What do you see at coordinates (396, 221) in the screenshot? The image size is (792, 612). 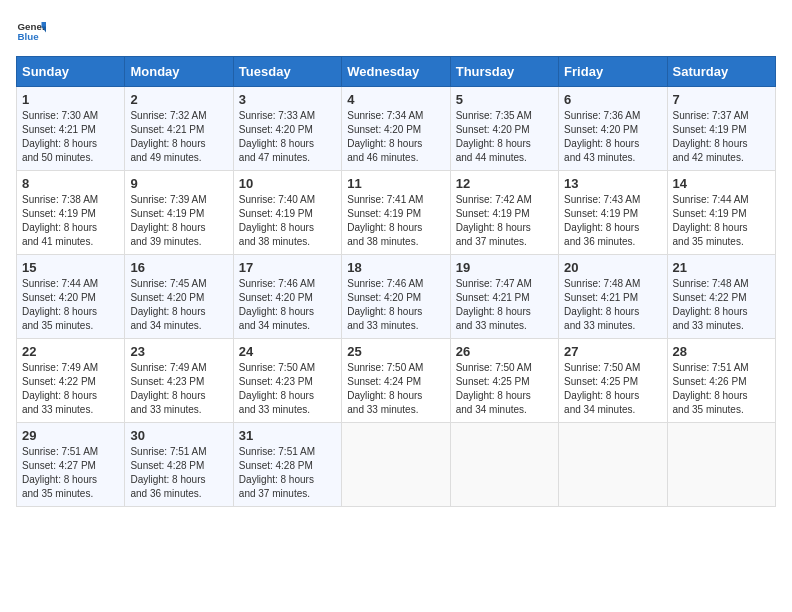 I see `day-info: Sunrise: 7:41 AM Sunset: 4:19 PM Dayligh…` at bounding box center [396, 221].